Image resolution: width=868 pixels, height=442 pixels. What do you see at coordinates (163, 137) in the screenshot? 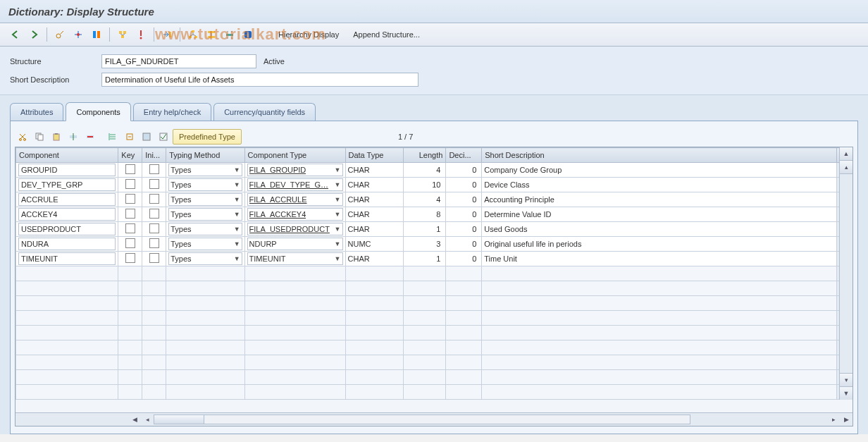
I see `deselect-all-button` at bounding box center [163, 137].